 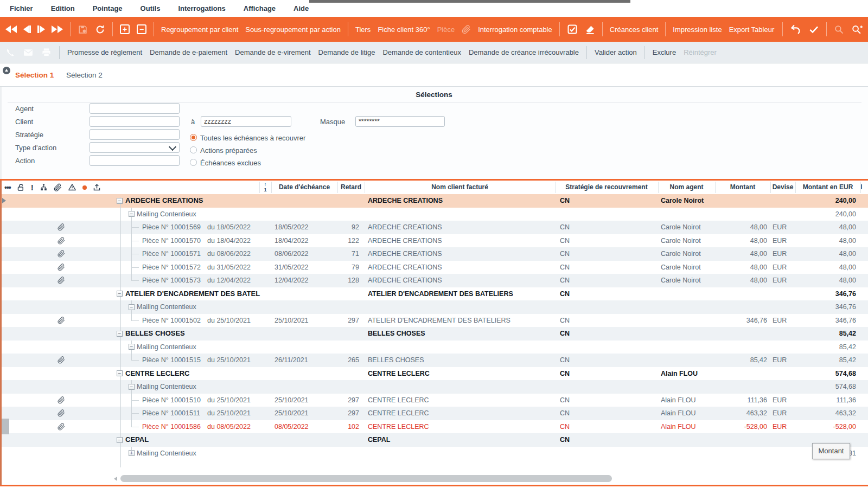 What do you see at coordinates (202, 9) in the screenshot?
I see `menu-interrogations: Interrogations` at bounding box center [202, 9].